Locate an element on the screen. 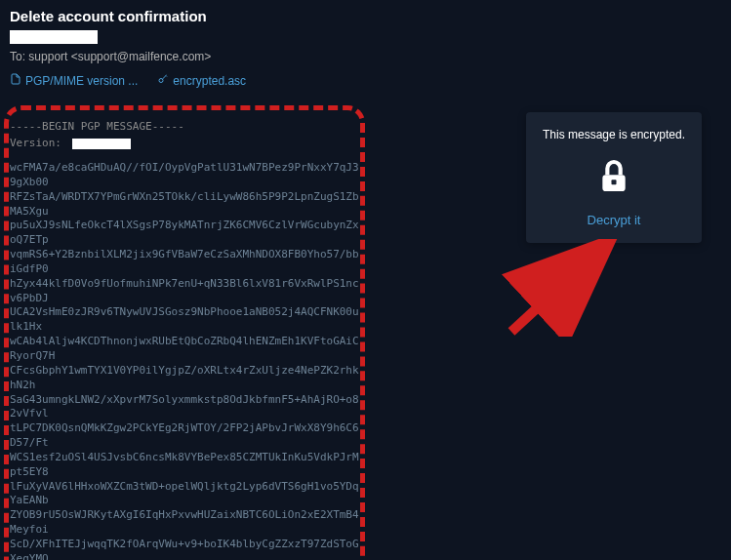  key-icon is located at coordinates (163, 80).